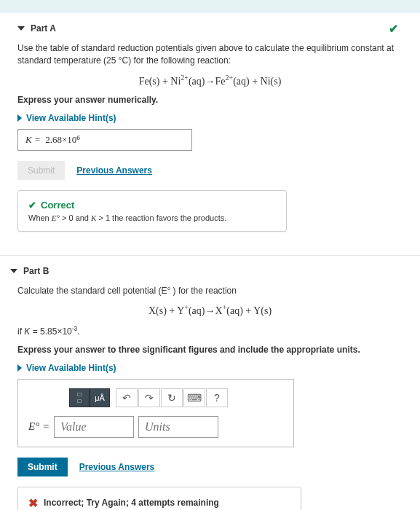 This screenshot has height=510, width=420. I want to click on input-toolbar: □□ μÅ ↶ ↷ ↻ ⌨ ?, so click(176, 398).